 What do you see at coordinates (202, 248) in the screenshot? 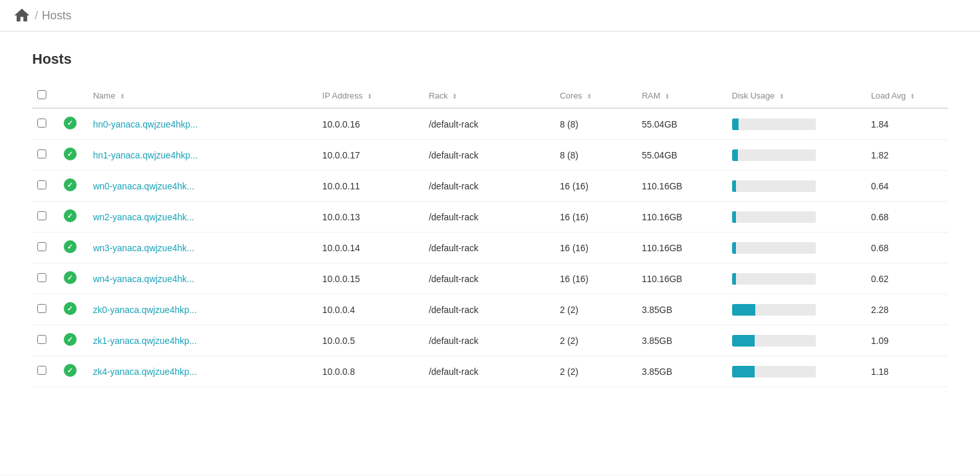
I see `row-name-cell: wn3-yanaca.qwjzue4hk...` at bounding box center [202, 248].